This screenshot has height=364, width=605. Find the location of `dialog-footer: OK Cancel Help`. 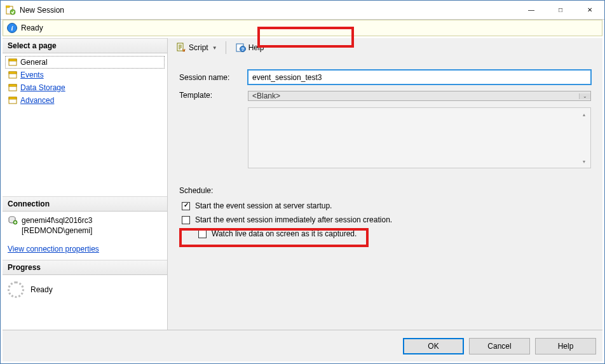

dialog-footer: OK Cancel Help is located at coordinates (302, 346).